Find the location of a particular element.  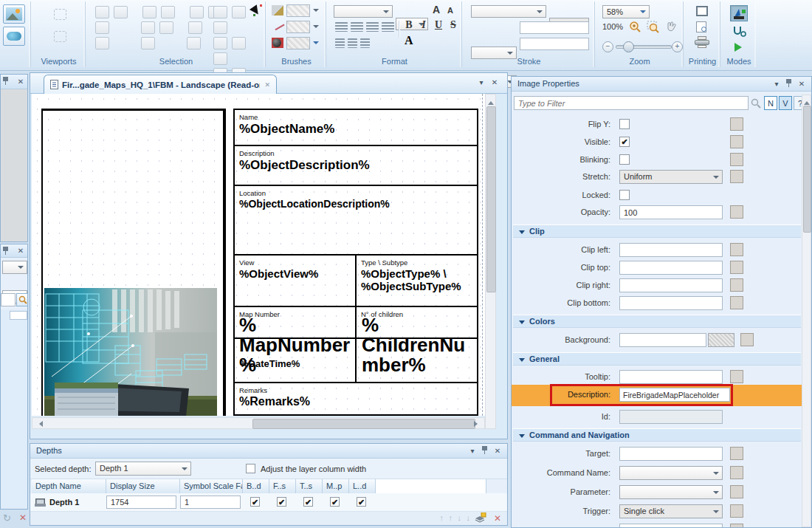

description-field: FireBrigadeMapPlaceholder is located at coordinates (675, 394).